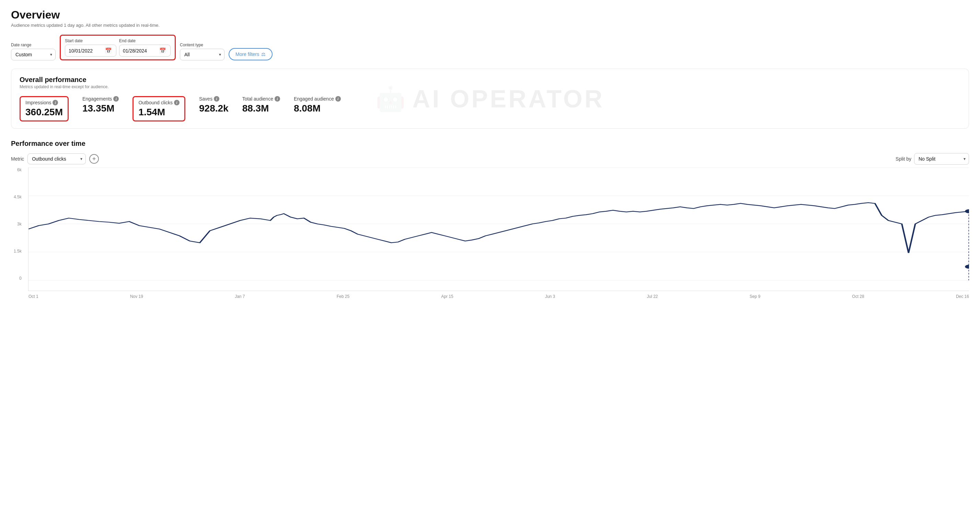 Image resolution: width=980 pixels, height=512 pixels. What do you see at coordinates (967, 267) in the screenshot?
I see `chart-endpoint-bottom` at bounding box center [967, 267].